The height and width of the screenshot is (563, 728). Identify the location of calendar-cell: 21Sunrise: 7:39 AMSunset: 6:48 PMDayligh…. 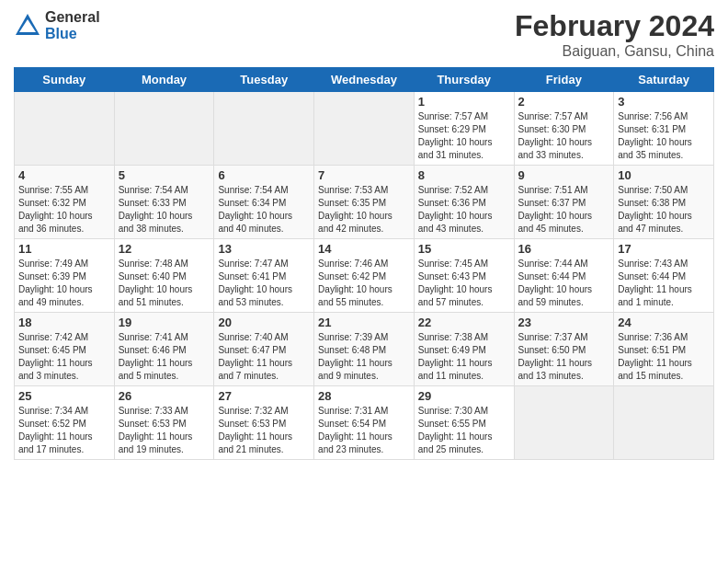
(364, 350).